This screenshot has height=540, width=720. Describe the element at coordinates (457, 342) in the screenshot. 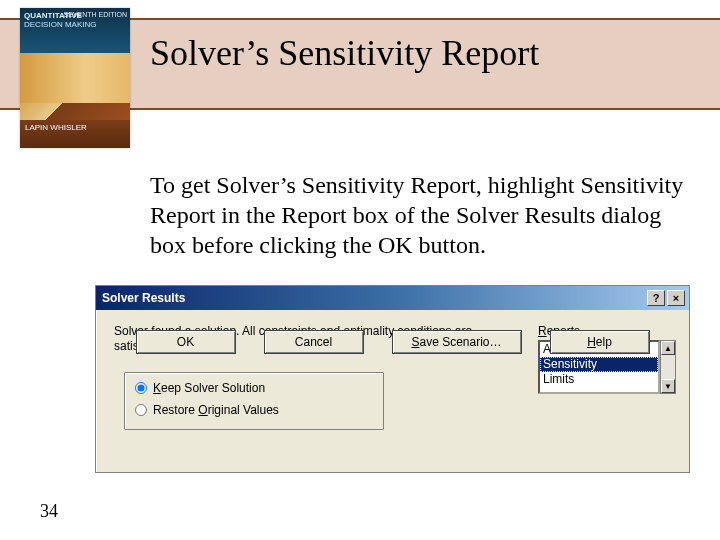

I see `save-scenario-button: Save Scenario…` at that location.